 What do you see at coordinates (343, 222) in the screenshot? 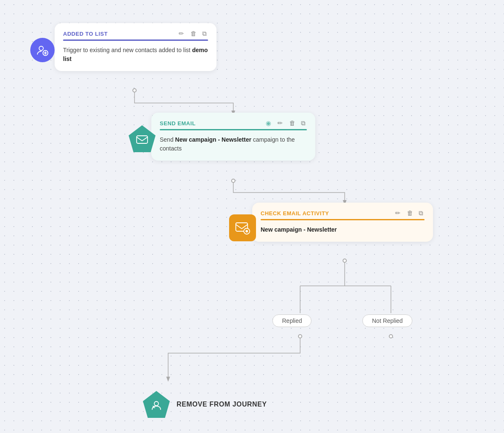
I see `check-email-activity-card: CHECK EMAIL ACTIVITY New campaign - News…` at bounding box center [343, 222].